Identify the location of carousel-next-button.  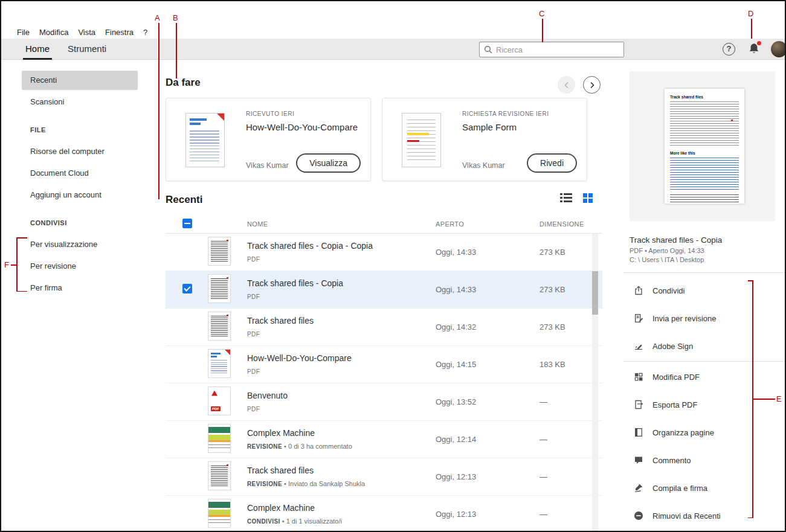
(592, 85).